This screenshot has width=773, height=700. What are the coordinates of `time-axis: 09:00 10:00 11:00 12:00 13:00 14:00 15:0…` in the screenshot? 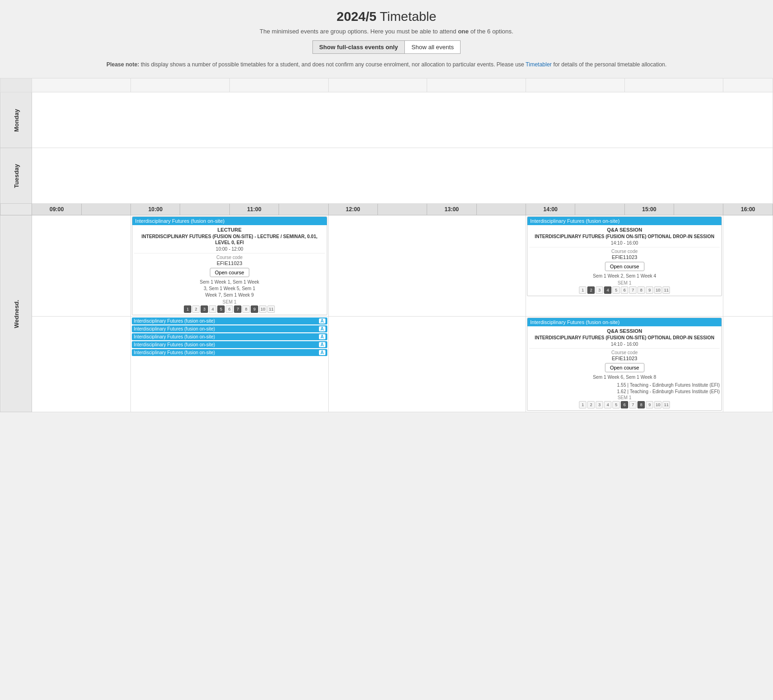 It's located at (387, 210).